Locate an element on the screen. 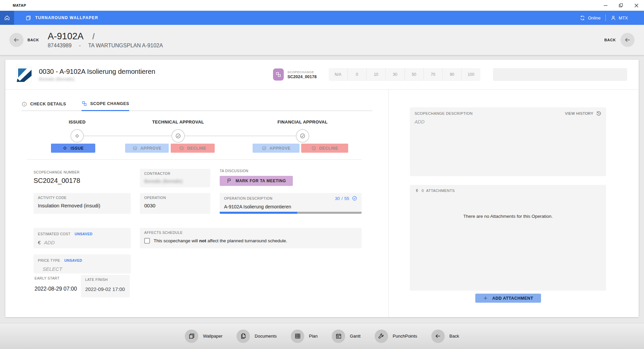 This screenshot has width=644, height=349. tab-check-details: CHECK DETAILS is located at coordinates (44, 106).